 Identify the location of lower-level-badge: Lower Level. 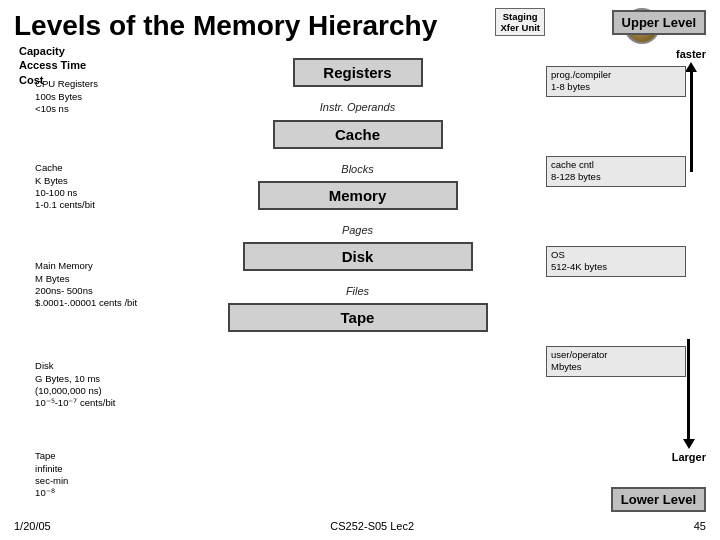
(658, 500).